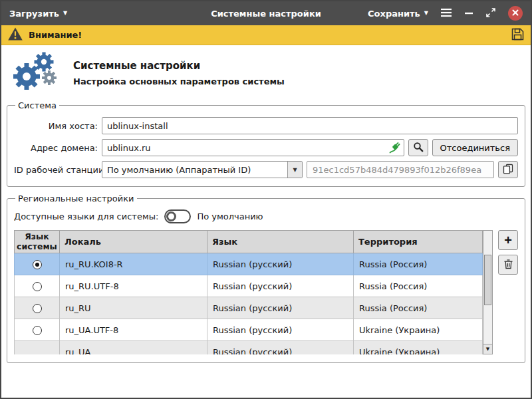 The height and width of the screenshot is (399, 532). What do you see at coordinates (56, 170) in the screenshot?
I see `station-id-label: ID рабочей станции:` at bounding box center [56, 170].